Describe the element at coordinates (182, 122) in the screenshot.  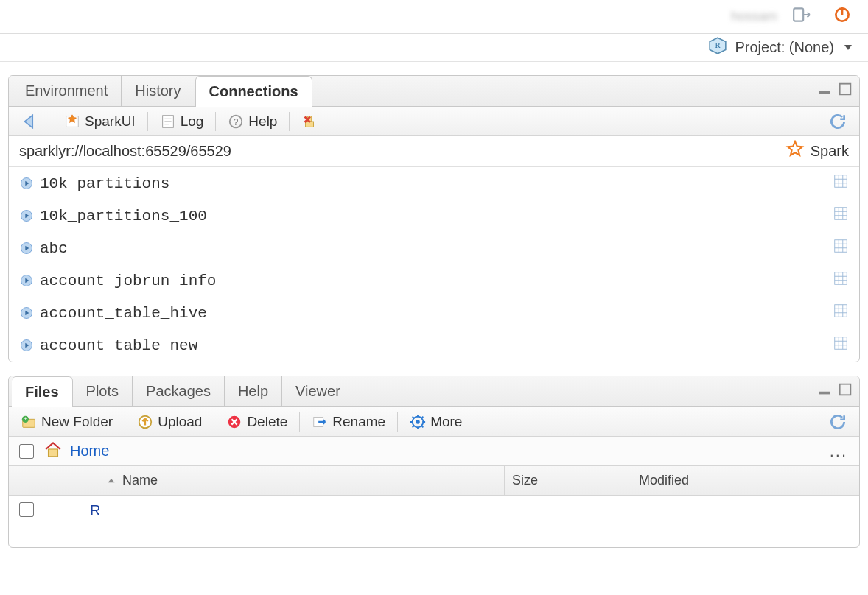
I see `log-button: Log` at that location.